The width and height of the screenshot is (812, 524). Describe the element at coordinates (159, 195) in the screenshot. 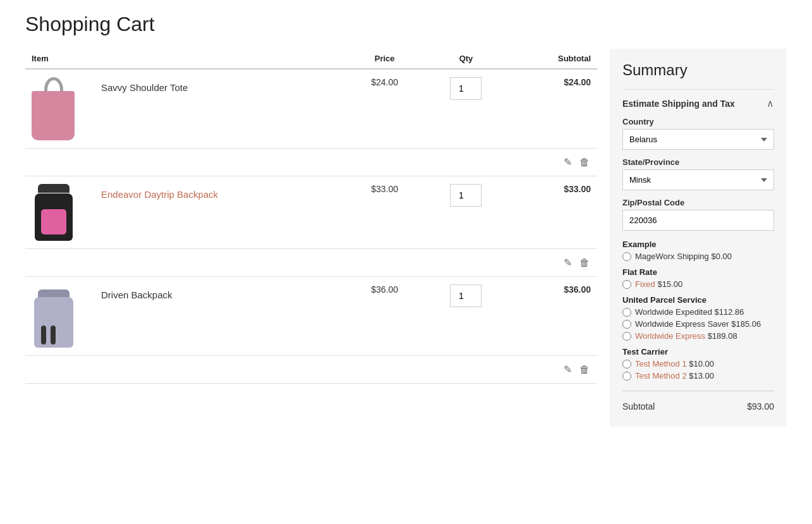

I see `item-name-link: Endeavor Daytrip Backpack` at that location.